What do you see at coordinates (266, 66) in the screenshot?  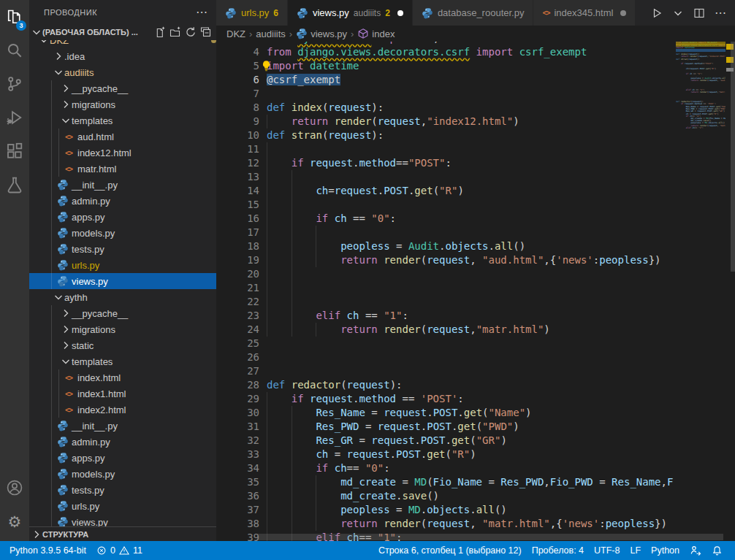 I see `lightbulb-icon` at bounding box center [266, 66].